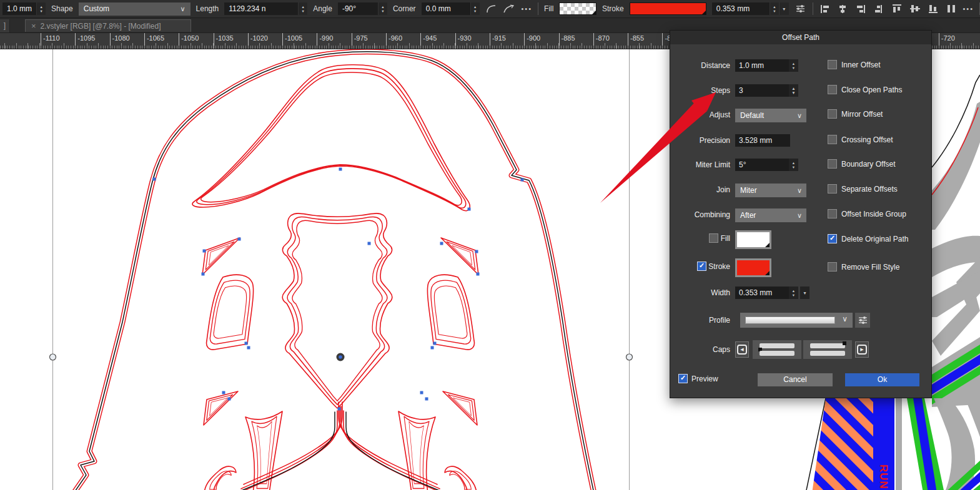 Image resolution: width=980 pixels, height=490 pixels. Describe the element at coordinates (832, 140) in the screenshot. I see `crossing-offset-checkbox` at that location.